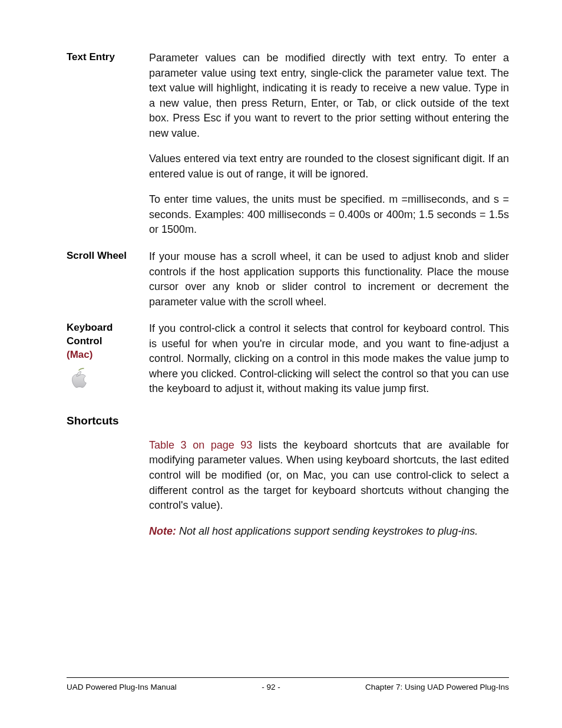 This screenshot has height=728, width=562. Describe the element at coordinates (329, 359) in the screenshot. I see `body-keyboard-control: If you control-click a control it select…` at that location.